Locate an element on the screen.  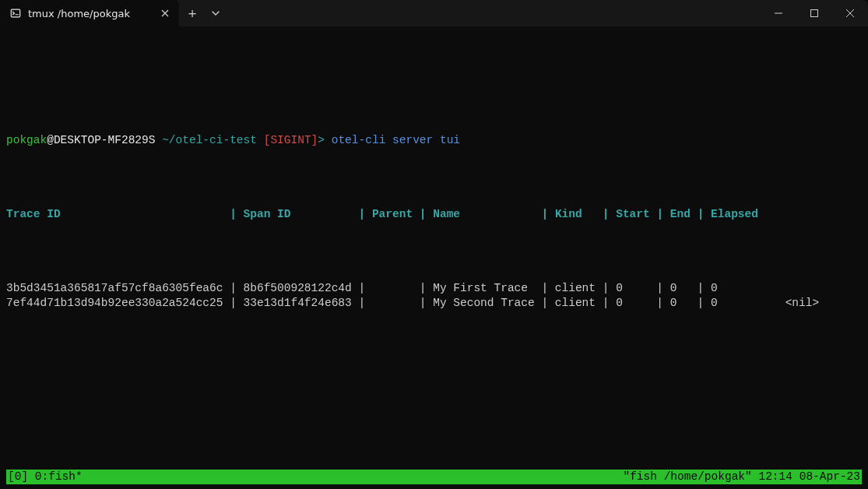
prompt-sigint: [SIGINT] is located at coordinates (291, 140).